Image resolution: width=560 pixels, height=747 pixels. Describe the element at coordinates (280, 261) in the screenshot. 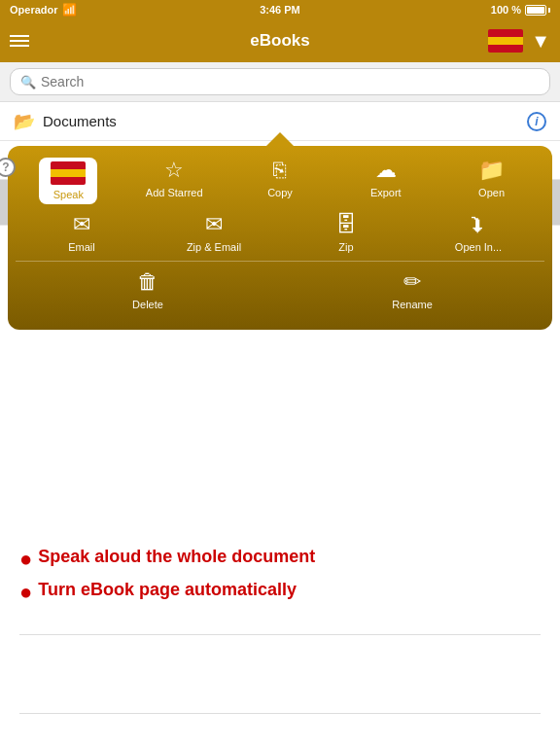

I see `popup-divider` at that location.